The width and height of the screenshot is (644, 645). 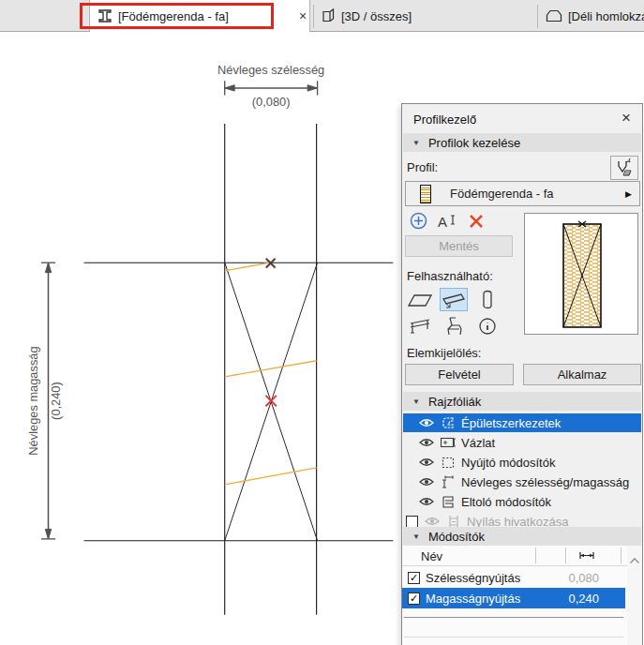 I want to click on sketch-icon, so click(x=448, y=442).